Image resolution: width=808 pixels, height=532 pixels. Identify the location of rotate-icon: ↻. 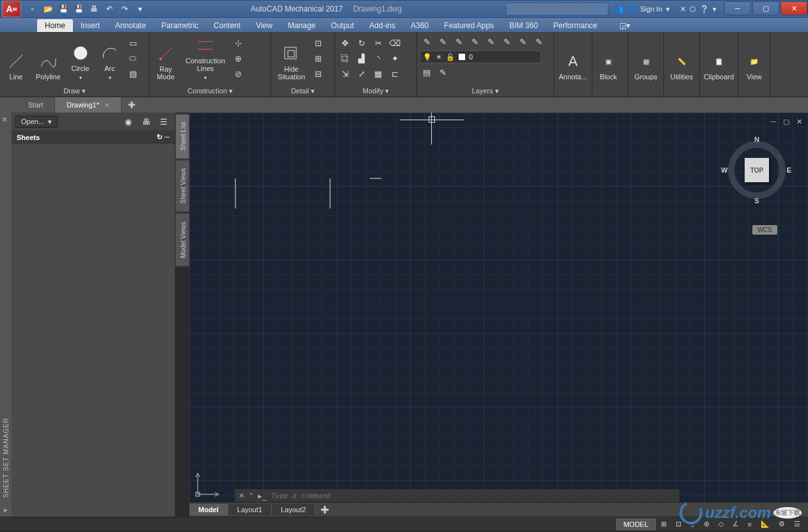
(361, 43).